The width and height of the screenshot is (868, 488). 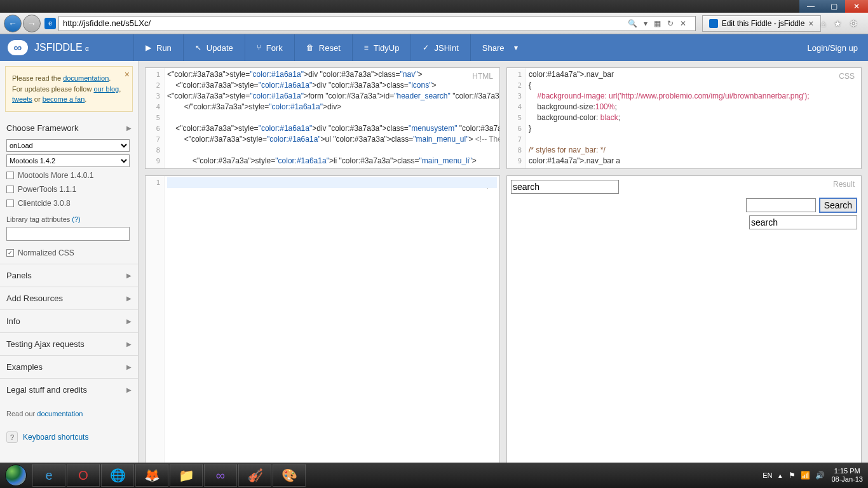 I want to click on start-button, so click(x=16, y=475).